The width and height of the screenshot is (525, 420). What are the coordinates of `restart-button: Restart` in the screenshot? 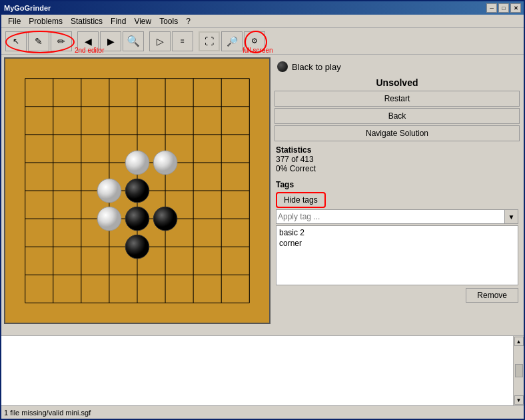 It's located at (397, 99).